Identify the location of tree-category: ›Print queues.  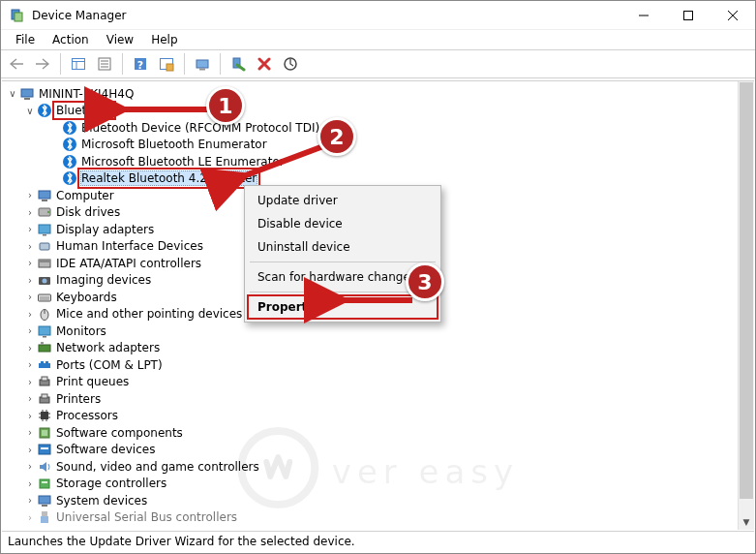
(378, 383).